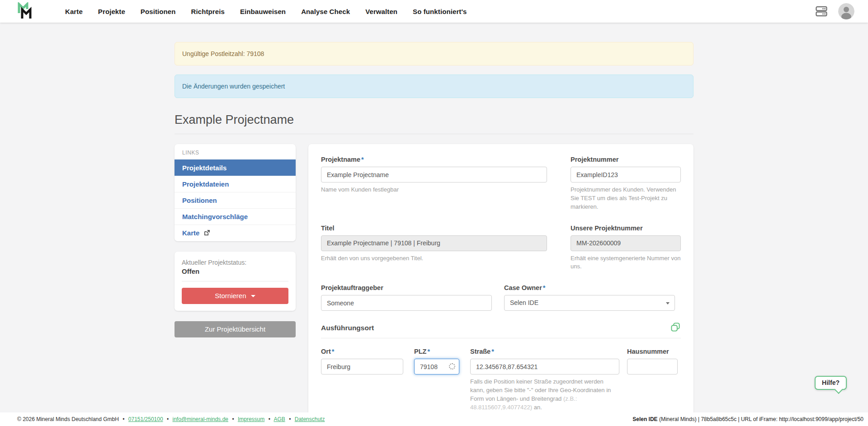 The width and height of the screenshot is (868, 426). I want to click on ausfuehrungsort-heading-text: Ausführungsort, so click(347, 328).